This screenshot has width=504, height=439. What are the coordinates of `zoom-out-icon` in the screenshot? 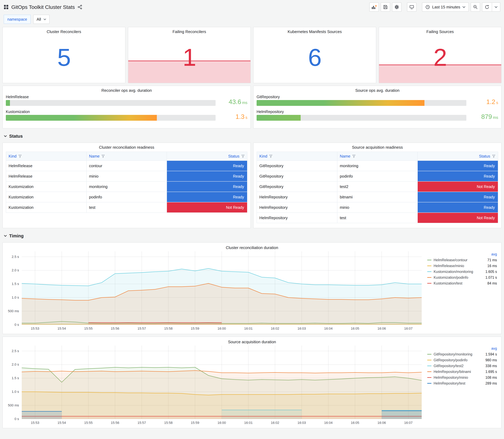 It's located at (475, 7).